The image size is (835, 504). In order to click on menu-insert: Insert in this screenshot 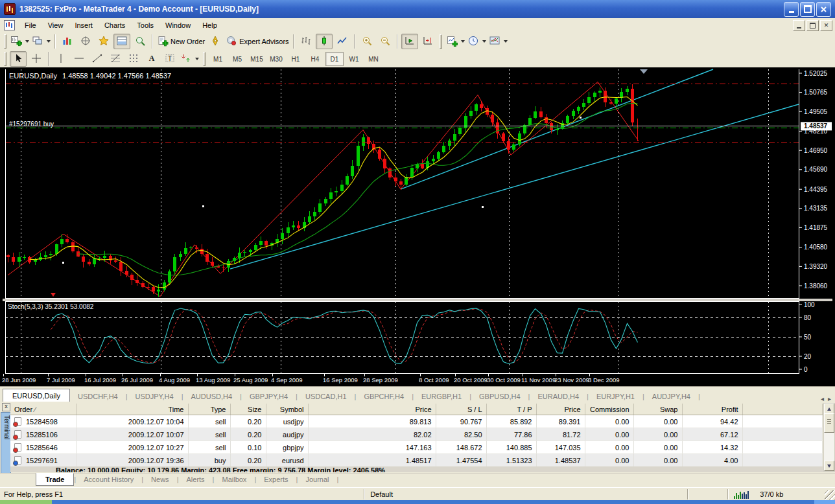, I will do `click(84, 25)`.